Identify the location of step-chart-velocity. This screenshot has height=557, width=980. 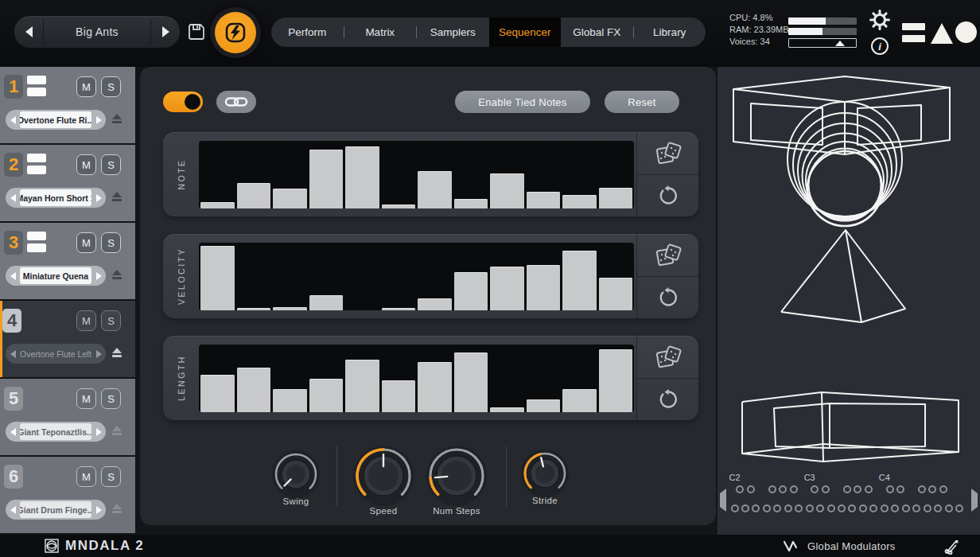
(417, 277).